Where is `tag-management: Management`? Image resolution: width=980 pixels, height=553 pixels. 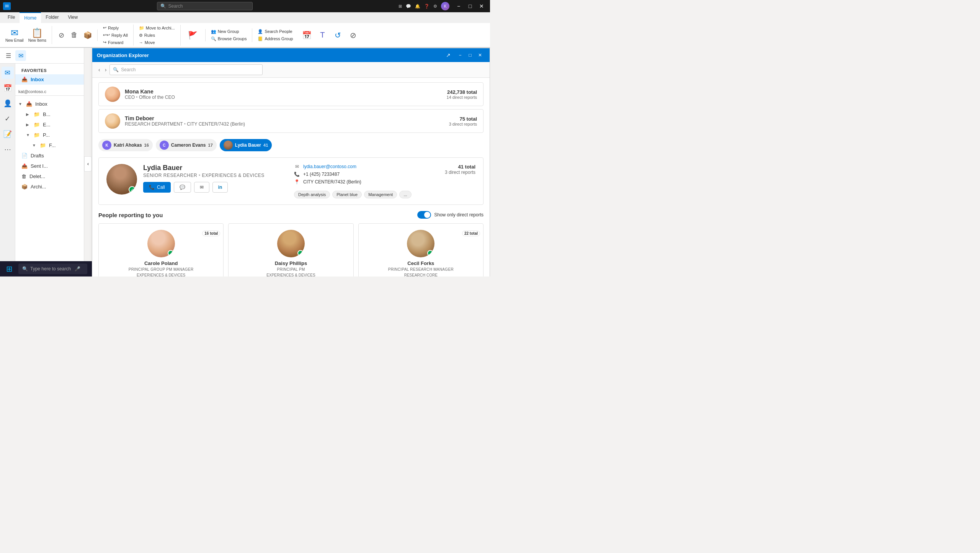 tag-management: Management is located at coordinates (381, 195).